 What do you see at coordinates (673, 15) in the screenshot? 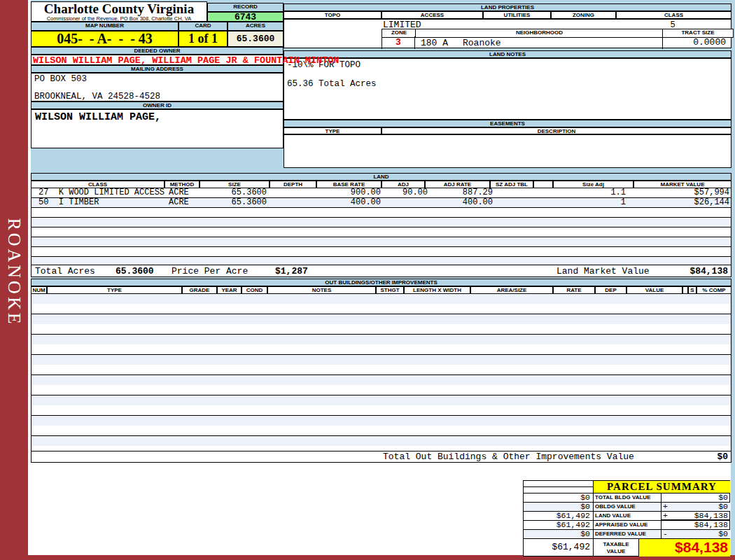
I see `land-properties-col-class: CLASS` at bounding box center [673, 15].